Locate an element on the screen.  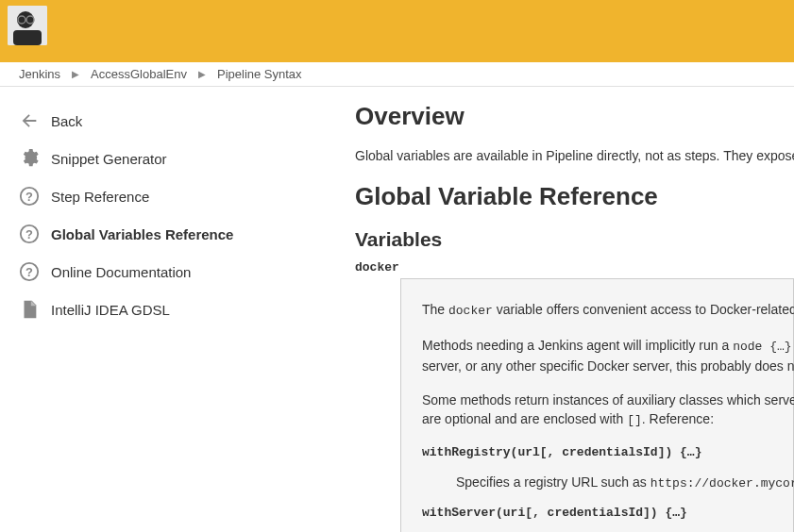
header is located at coordinates (397, 31).